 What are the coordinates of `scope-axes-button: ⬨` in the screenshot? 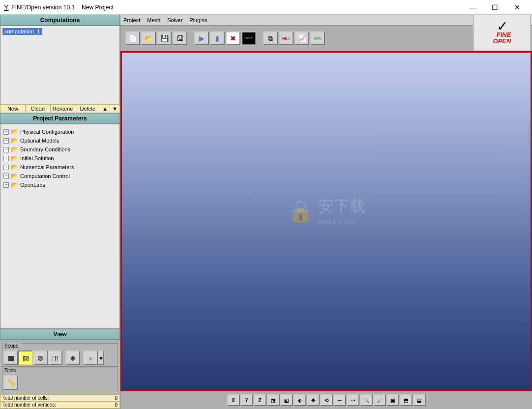 It's located at (90, 358).